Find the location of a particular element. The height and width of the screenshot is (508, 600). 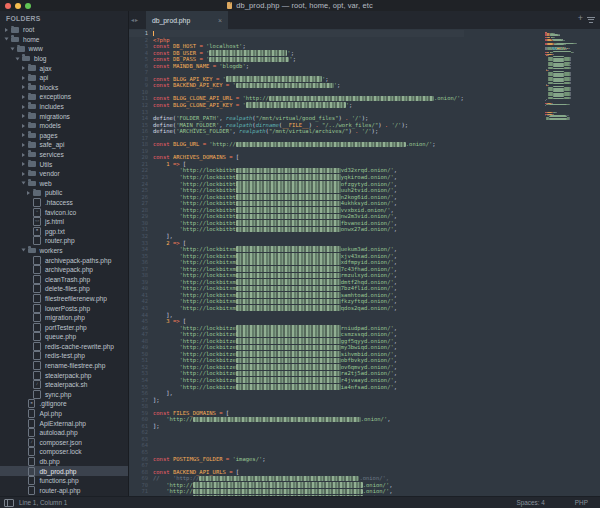

tree-item-blocks: blocks is located at coordinates (64, 88).